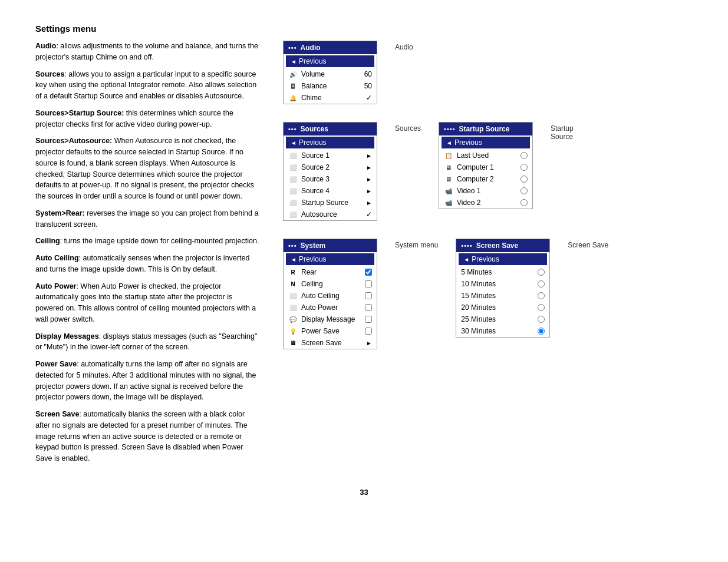  Describe the element at coordinates (332, 214) in the screenshot. I see `item-label: Autosource` at that location.